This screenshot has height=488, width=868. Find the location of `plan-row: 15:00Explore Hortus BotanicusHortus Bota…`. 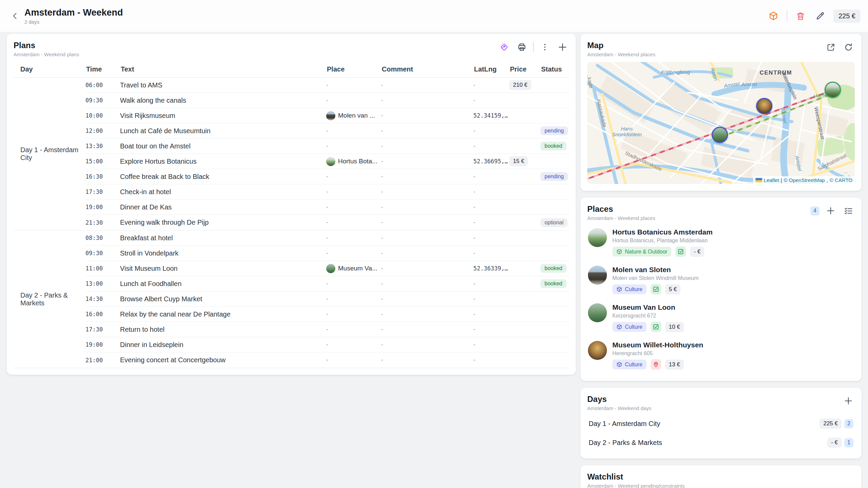

plan-row: 15:00Explore Hortus BotanicusHortus Bota… is located at coordinates (327, 161).